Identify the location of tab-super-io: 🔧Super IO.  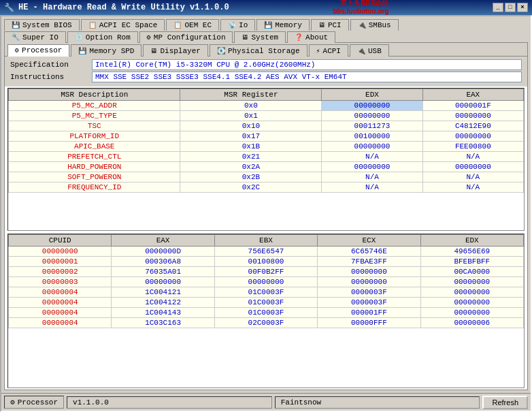
(35, 37).